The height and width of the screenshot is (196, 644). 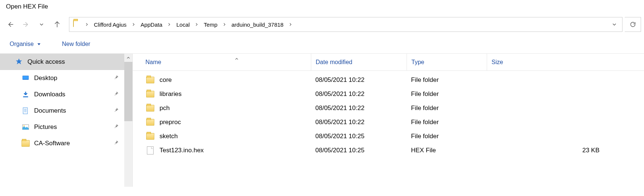 I want to click on address-bar: Clifford Agius AppData Local Temp arduin…, so click(x=346, y=24).